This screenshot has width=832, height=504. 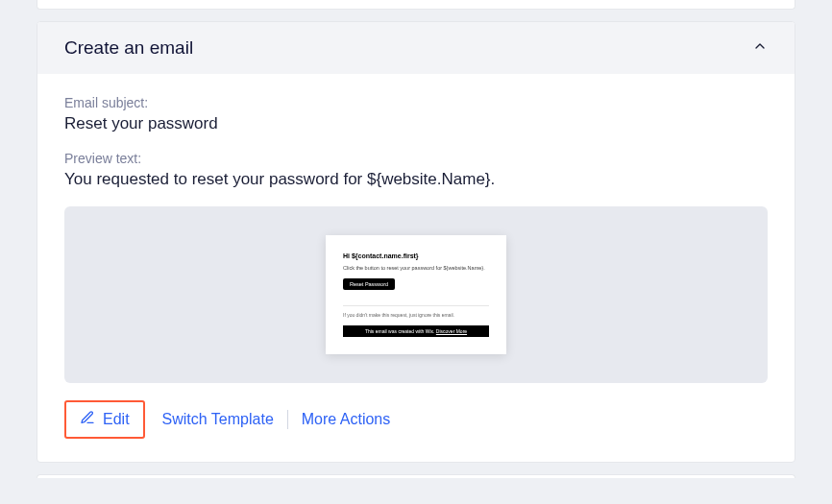 I want to click on thumb-reset-button: Reset Password, so click(x=369, y=284).